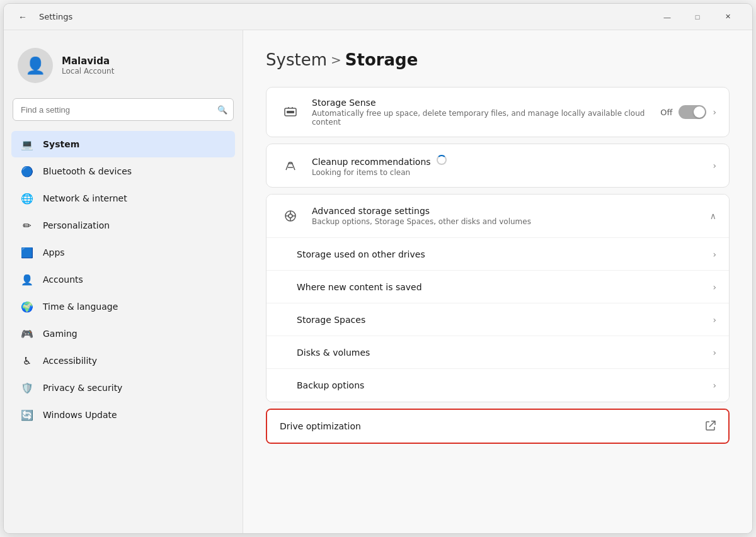 Image resolution: width=756 pixels, height=537 pixels. Describe the element at coordinates (81, 307) in the screenshot. I see `sidebar-item-time-label: Time & language` at that location.